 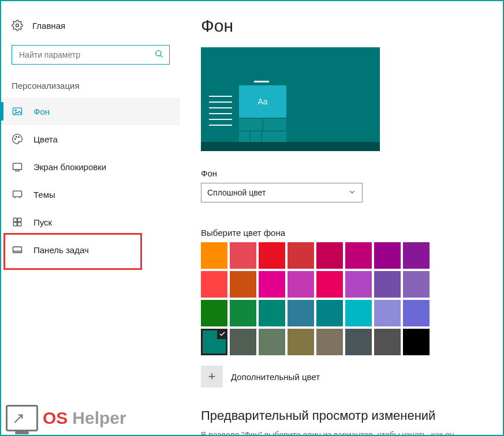 I want to click on sidebar-item-label: Фон, so click(x=42, y=112).